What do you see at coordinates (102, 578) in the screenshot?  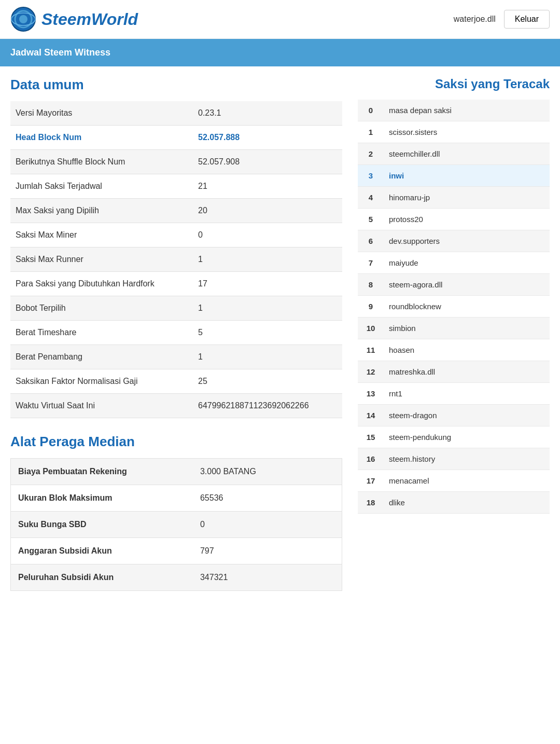 I see `row-label: Peluruhan Subsidi Akun` at bounding box center [102, 578].